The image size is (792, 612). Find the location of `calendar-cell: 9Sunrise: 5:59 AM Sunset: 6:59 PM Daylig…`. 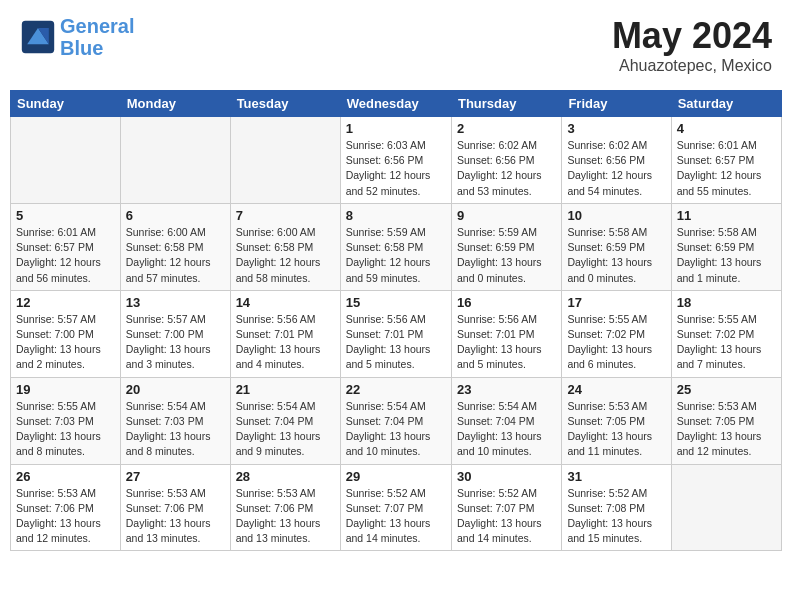

calendar-cell: 9Sunrise: 5:59 AM Sunset: 6:59 PM Daylig… is located at coordinates (506, 246).